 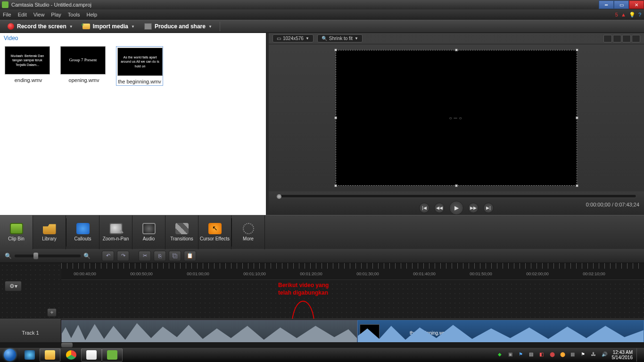 What do you see at coordinates (424, 208) in the screenshot?
I see `prev-clip-button: |◀` at bounding box center [424, 208].